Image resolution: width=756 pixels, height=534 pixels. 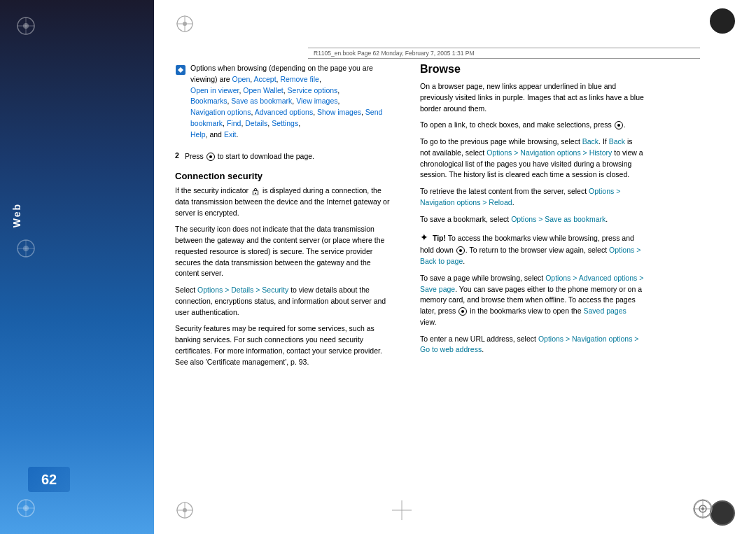 I want to click on page-number-box: 62, so click(x=49, y=479).